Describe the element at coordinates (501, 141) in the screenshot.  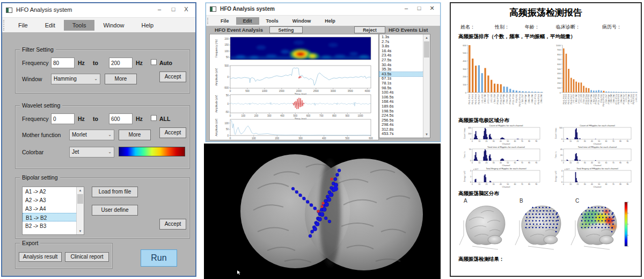
I see `tick-label: 40` at that location.